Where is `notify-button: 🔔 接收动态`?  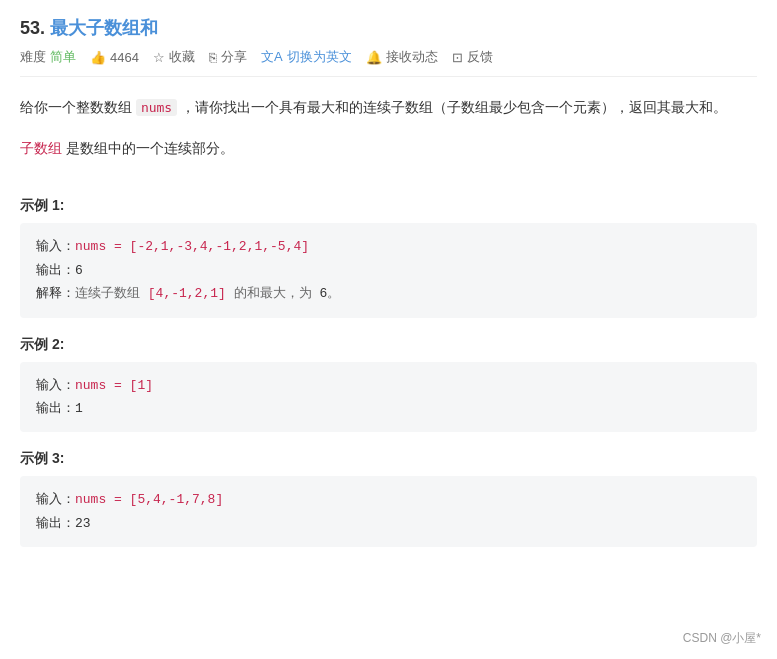
notify-button: 🔔 接收动态 is located at coordinates (402, 57).